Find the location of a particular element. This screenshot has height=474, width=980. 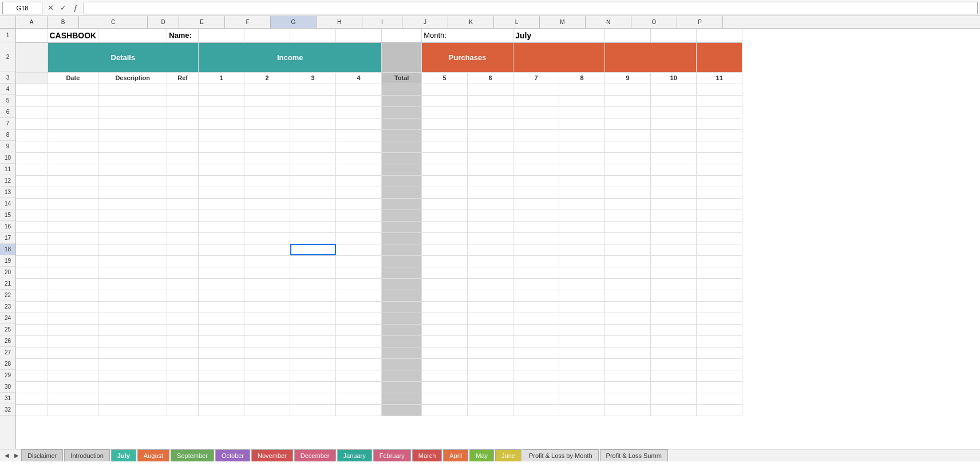

cell-k27 is located at coordinates (491, 353).